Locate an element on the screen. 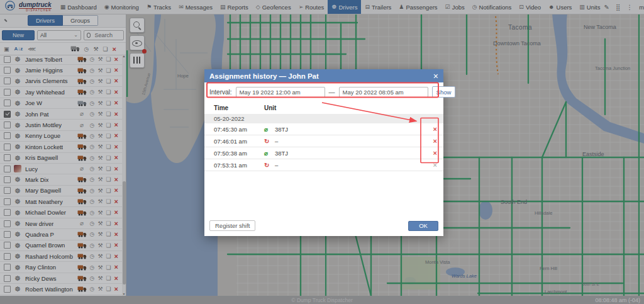  nav-item-messages: ✉Messages is located at coordinates (196, 7).